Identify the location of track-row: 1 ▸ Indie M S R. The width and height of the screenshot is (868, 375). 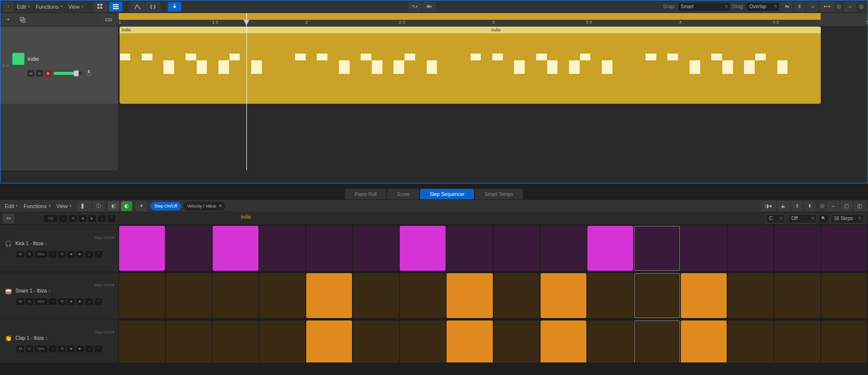
(59, 65).